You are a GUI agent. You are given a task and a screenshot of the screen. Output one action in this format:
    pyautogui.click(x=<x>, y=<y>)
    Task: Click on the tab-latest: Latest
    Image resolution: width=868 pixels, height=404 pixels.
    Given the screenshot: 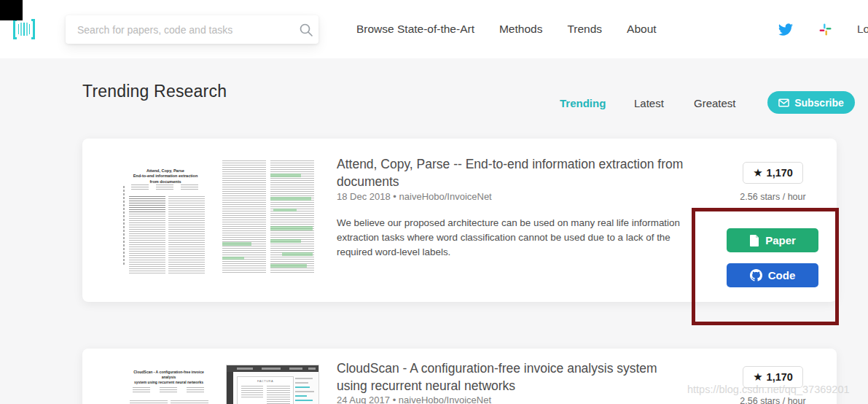 What is the action you would take?
    pyautogui.click(x=649, y=104)
    